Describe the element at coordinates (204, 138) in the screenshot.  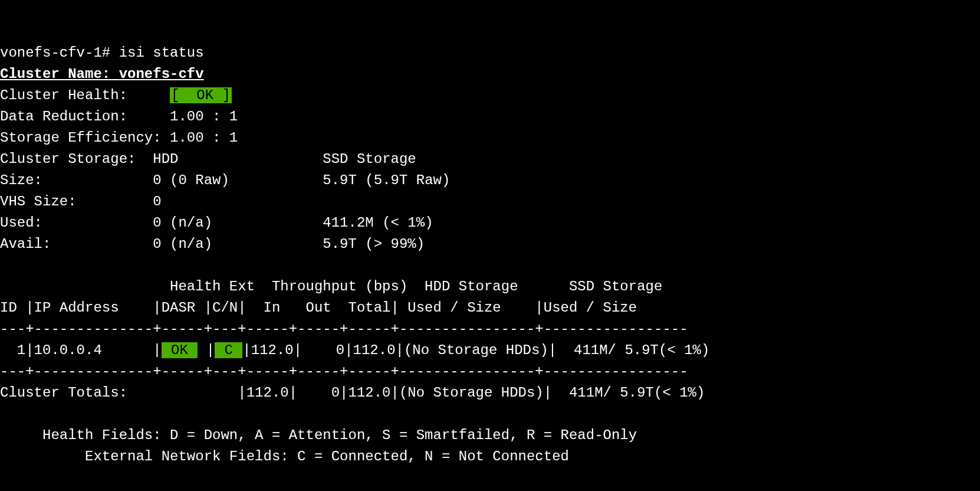
I see `storage-efficiency-value: 1.00 : 1` at that location.